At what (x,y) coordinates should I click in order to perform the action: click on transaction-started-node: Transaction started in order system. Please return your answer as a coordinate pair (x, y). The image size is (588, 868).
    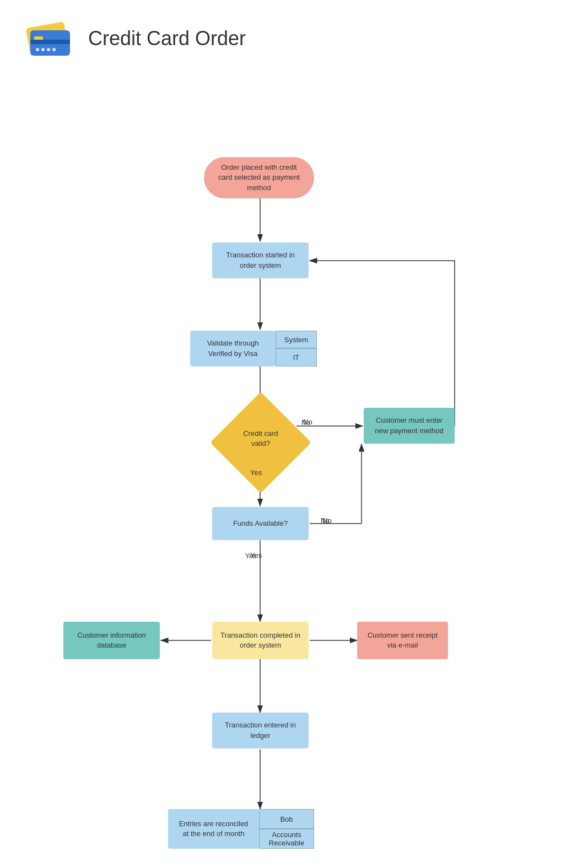
    Looking at the image, I should click on (260, 260).